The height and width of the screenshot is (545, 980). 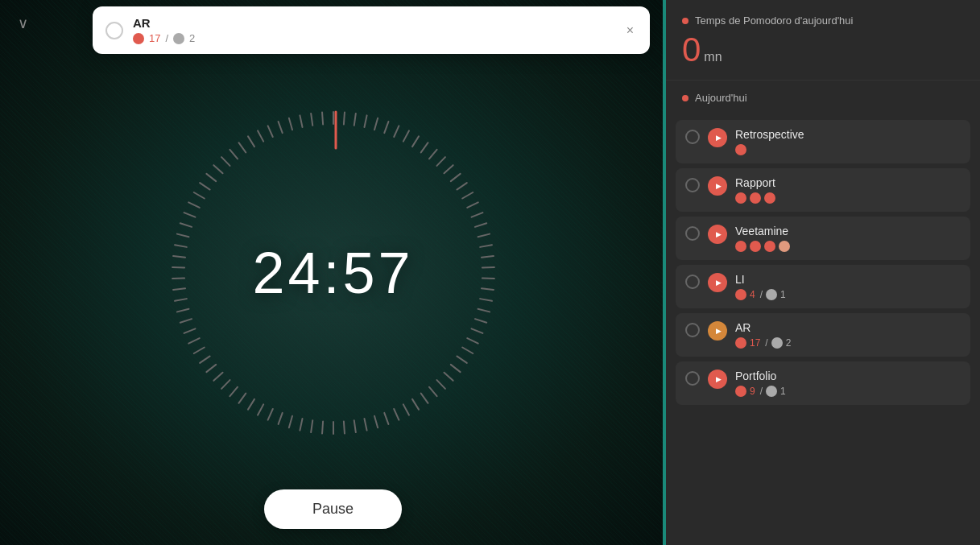 I want to click on red-dot-icon, so click(x=685, y=21).